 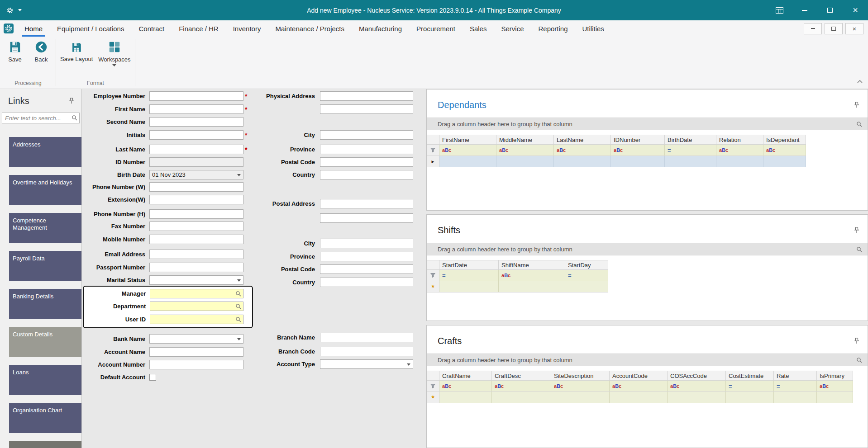 I want to click on filter-cell-middlename: aBc, so click(x=525, y=150).